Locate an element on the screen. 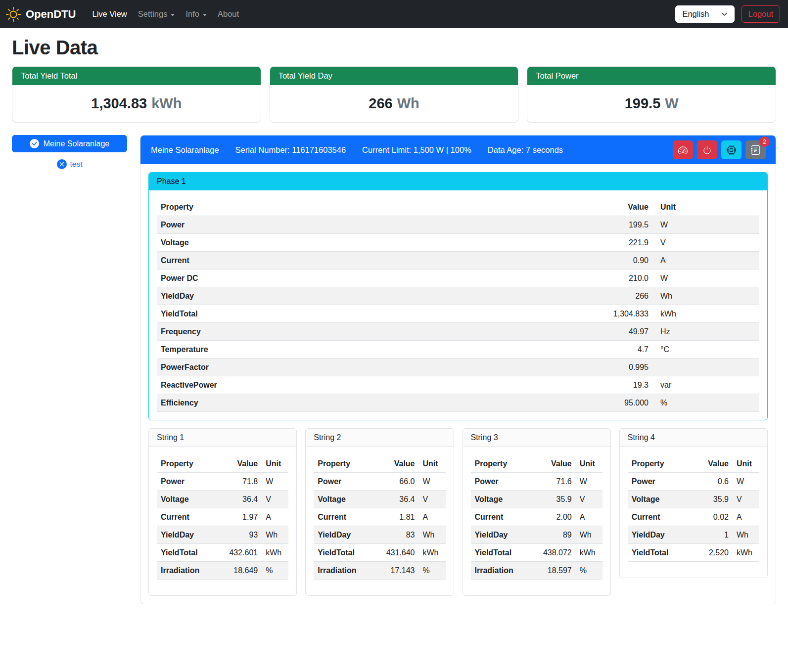  unit-cell: Wh is located at coordinates (746, 535).